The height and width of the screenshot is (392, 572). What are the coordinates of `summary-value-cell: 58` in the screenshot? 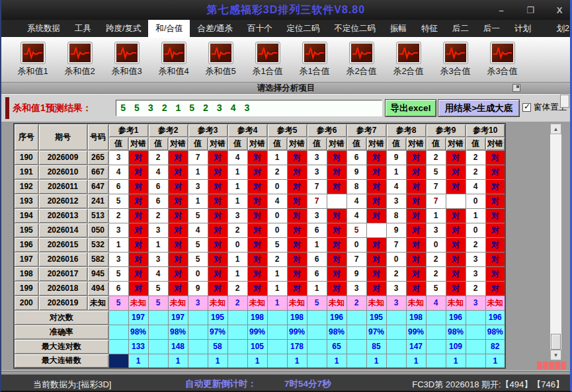 It's located at (218, 346).